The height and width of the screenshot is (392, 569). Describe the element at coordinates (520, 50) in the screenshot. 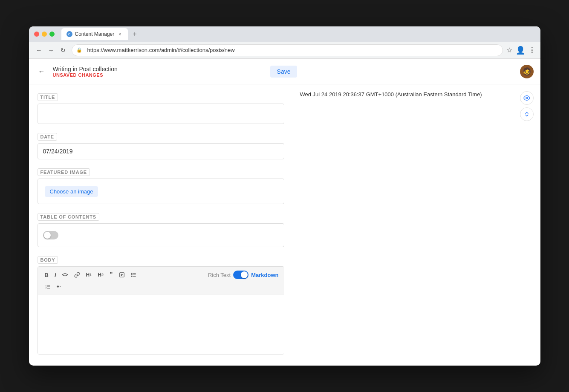

I see `profile-icon: 👤` at that location.